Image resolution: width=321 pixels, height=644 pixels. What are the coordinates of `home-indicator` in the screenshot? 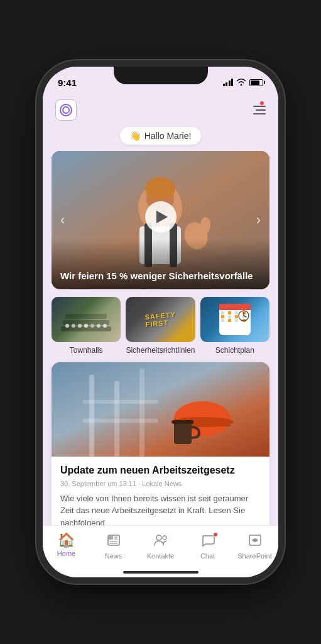 It's located at (161, 572).